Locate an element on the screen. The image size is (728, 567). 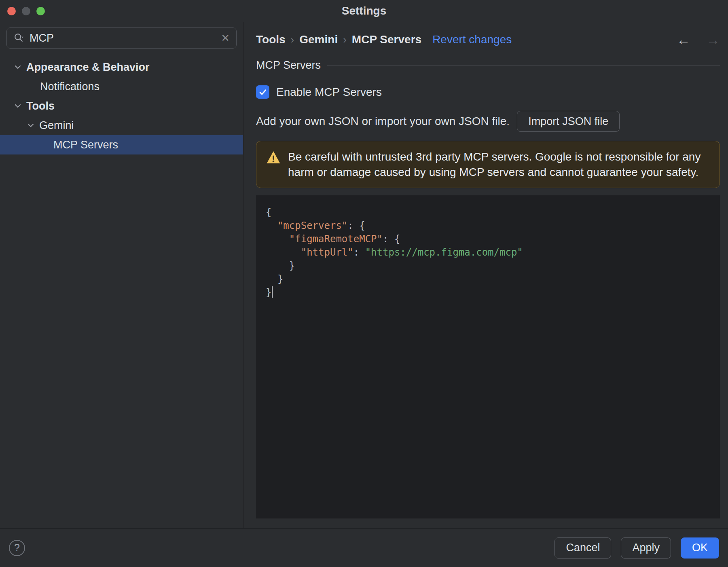
sidebar-item-label: Tools is located at coordinates (40, 106).